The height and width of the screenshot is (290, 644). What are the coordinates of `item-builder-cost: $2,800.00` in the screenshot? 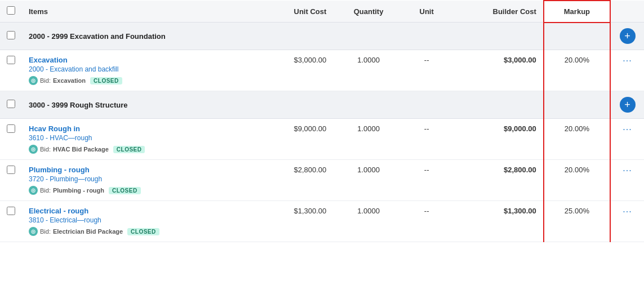 It's located at (496, 180).